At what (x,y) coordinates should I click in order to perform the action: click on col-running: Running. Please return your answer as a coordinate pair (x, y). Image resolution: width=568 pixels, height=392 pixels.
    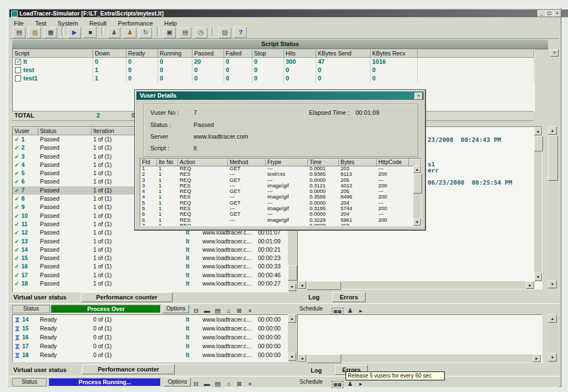
    Looking at the image, I should click on (175, 53).